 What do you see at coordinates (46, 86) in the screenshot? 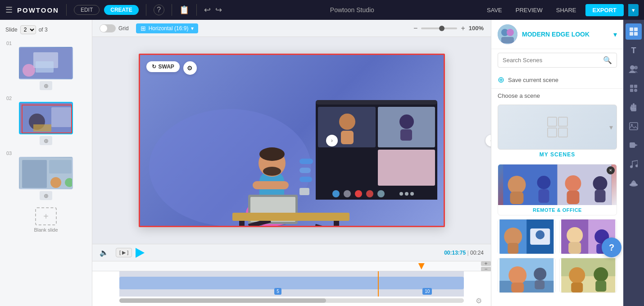
I see `slide-1-add-button: ⊕` at bounding box center [46, 86].